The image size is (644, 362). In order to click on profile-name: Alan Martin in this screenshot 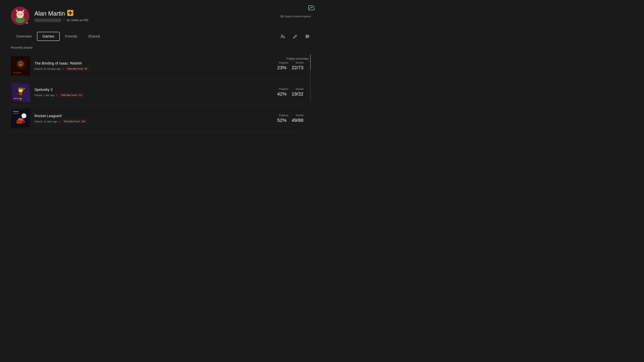, I will do `click(50, 13)`.